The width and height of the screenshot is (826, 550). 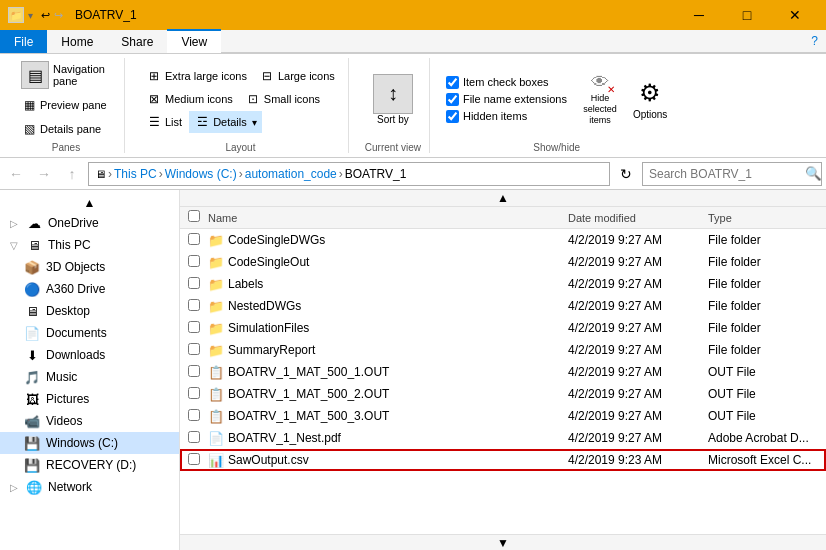 What do you see at coordinates (100, 174) in the screenshot?
I see `pc-icon: 🖥` at bounding box center [100, 174].